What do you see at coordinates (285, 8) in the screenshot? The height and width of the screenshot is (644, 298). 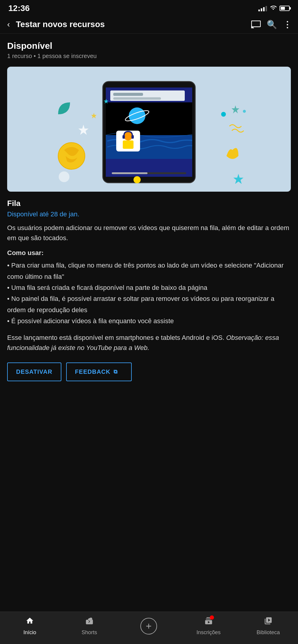 I see `battery-icon` at bounding box center [285, 8].